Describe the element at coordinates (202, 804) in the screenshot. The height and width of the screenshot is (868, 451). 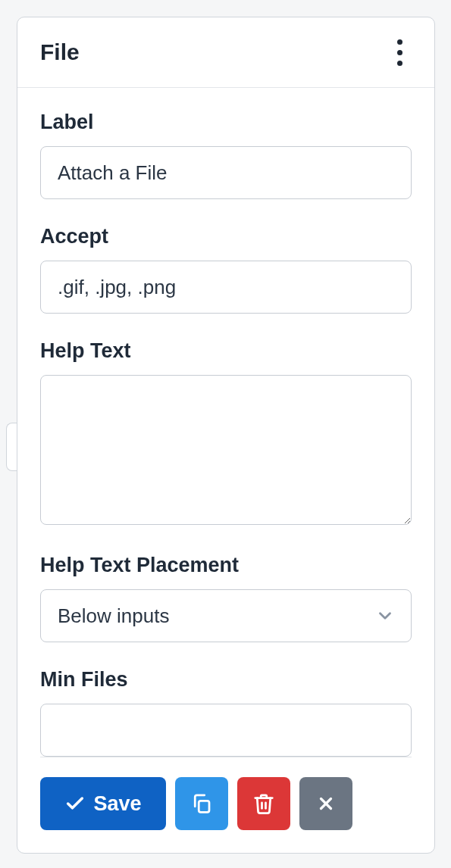
I see `copy-icon` at that location.